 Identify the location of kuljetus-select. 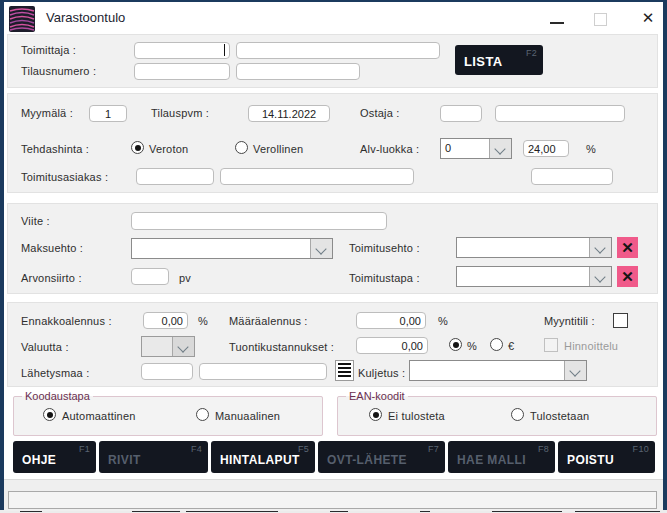
(498, 370).